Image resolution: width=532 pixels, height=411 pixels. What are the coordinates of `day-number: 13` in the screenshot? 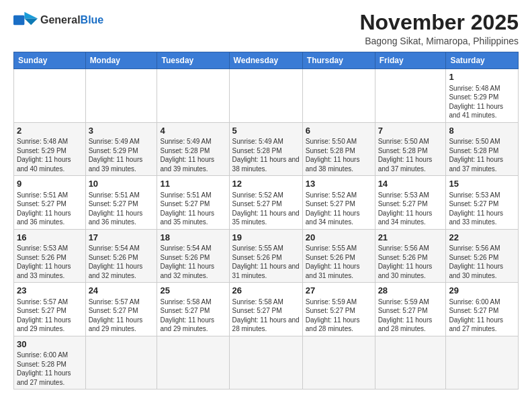 It's located at (339, 184).